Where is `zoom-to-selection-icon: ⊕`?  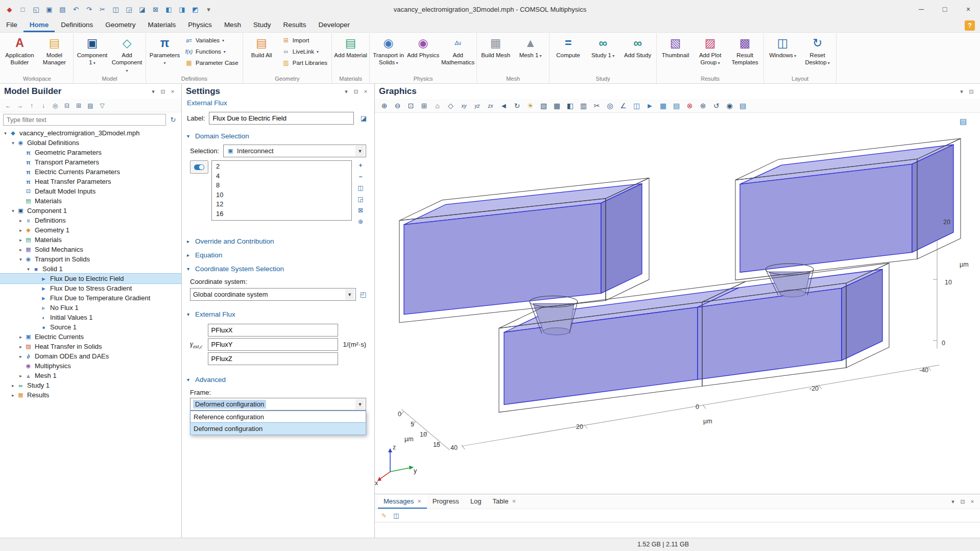
zoom-to-selection-icon: ⊕ is located at coordinates (361, 222).